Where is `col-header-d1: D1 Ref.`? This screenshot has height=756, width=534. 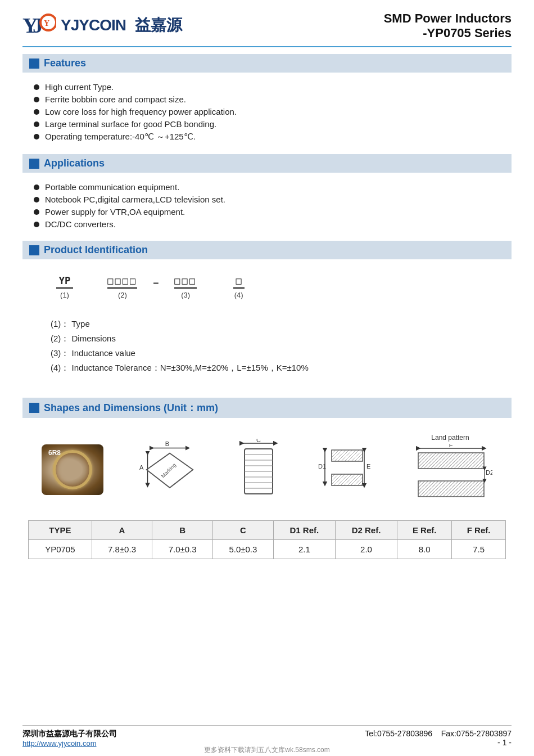
col-header-d1: D1 Ref. is located at coordinates (304, 530).